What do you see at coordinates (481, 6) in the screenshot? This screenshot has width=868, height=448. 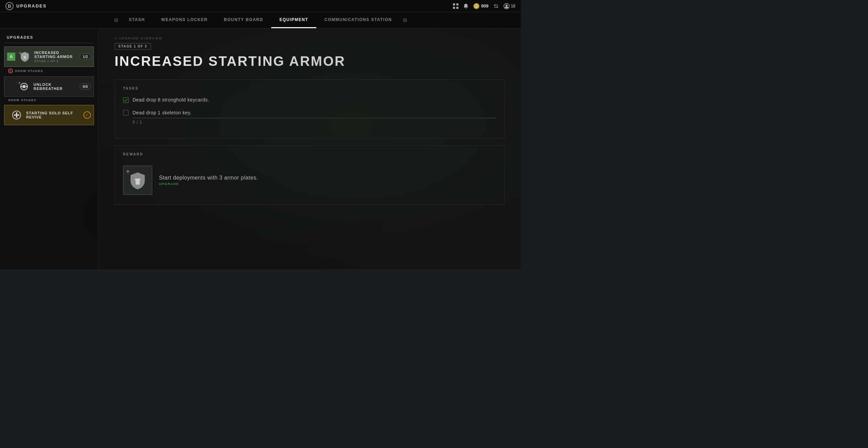 I see `currency-display: $ 909` at bounding box center [481, 6].